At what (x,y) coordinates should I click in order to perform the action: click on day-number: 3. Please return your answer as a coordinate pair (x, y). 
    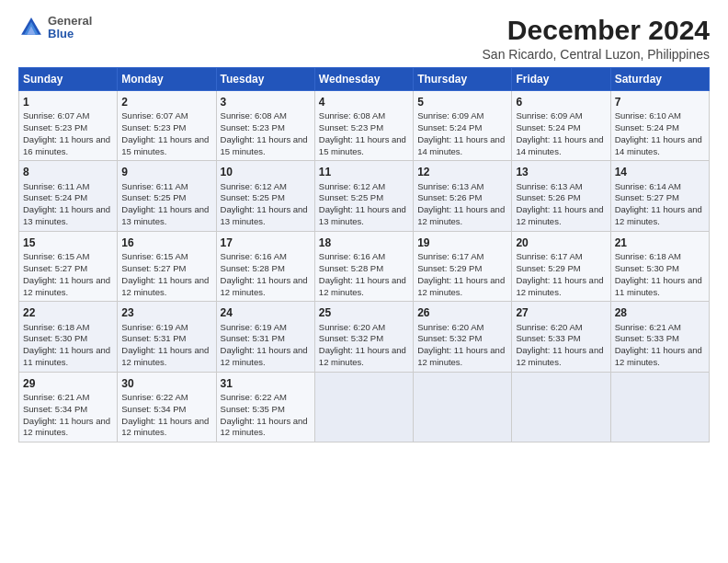
    Looking at the image, I should click on (266, 102).